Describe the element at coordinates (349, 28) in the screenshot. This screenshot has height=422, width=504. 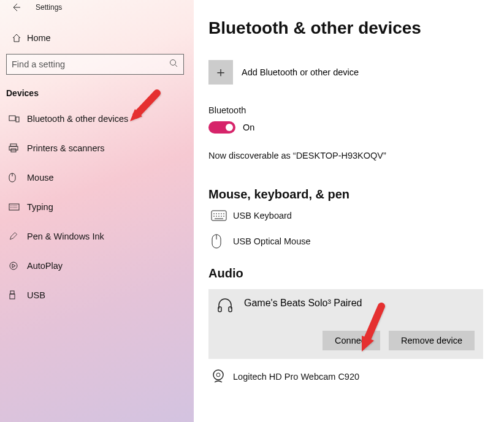
I see `page-title: Bluetooth & other devices` at that location.